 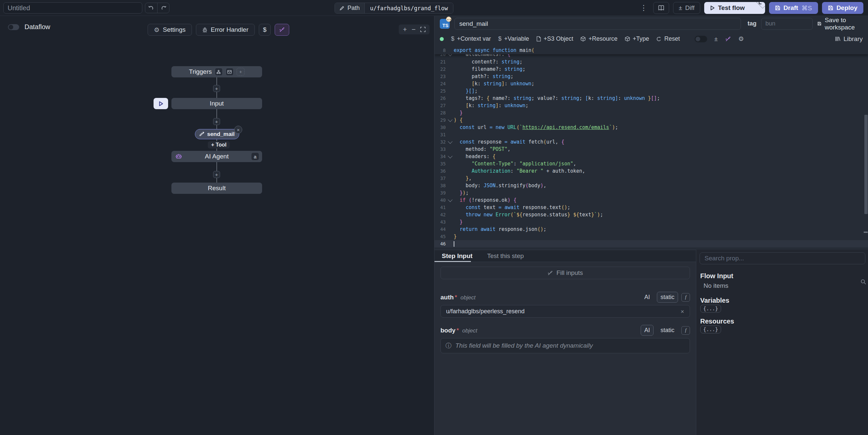 What do you see at coordinates (514, 39) in the screenshot?
I see `editor-toolbar--variable: $+Variable` at bounding box center [514, 39].